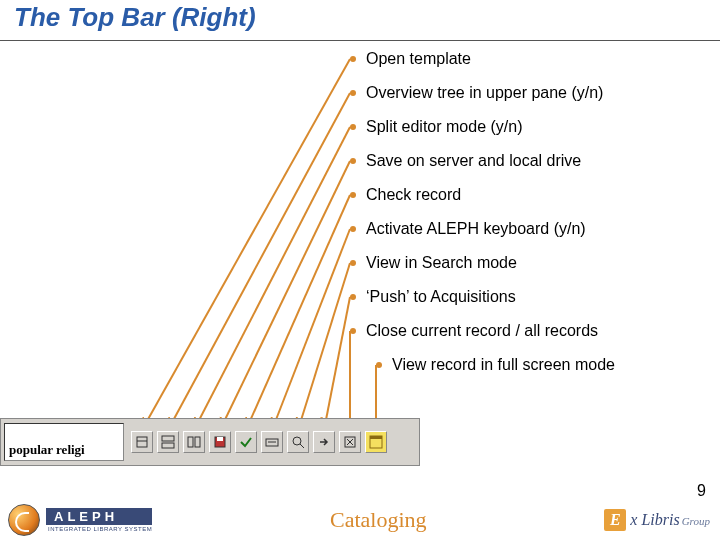 This screenshot has height=540, width=720. Describe the element at coordinates (414, 195) in the screenshot. I see `bullet-text: Check record` at that location.